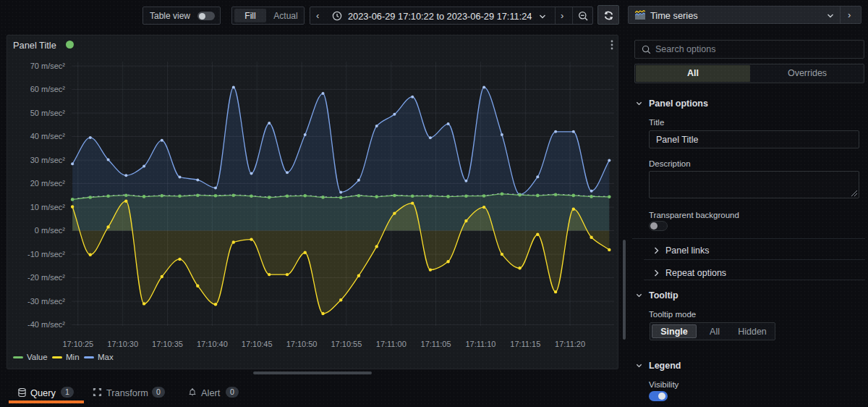 The image size is (868, 407). What do you see at coordinates (48, 136) in the screenshot?
I see `svg-text: 40 m/sec²` at bounding box center [48, 136].